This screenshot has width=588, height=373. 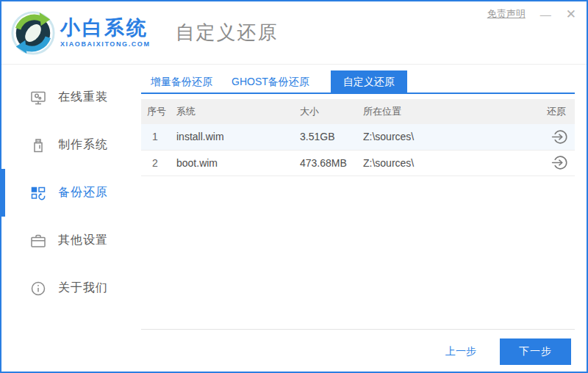 I want to click on settings-case-icon, so click(x=38, y=241).